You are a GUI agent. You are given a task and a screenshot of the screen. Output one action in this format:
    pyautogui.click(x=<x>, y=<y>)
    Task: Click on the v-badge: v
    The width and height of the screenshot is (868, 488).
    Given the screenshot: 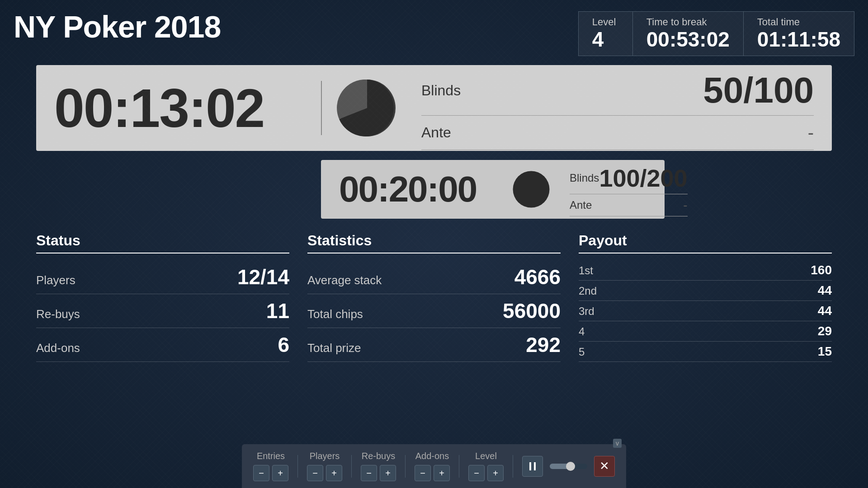 What is the action you would take?
    pyautogui.click(x=618, y=443)
    